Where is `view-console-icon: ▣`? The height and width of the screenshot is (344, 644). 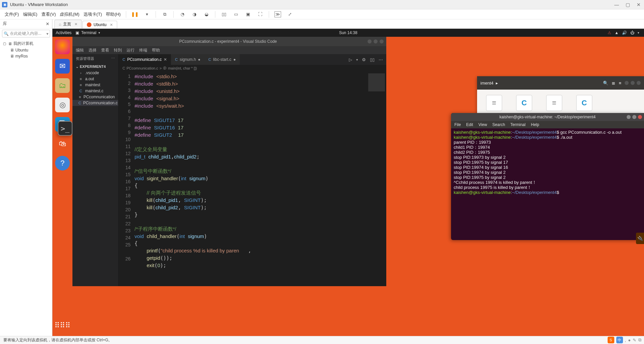 view-console-icon: ▣ is located at coordinates (248, 14).